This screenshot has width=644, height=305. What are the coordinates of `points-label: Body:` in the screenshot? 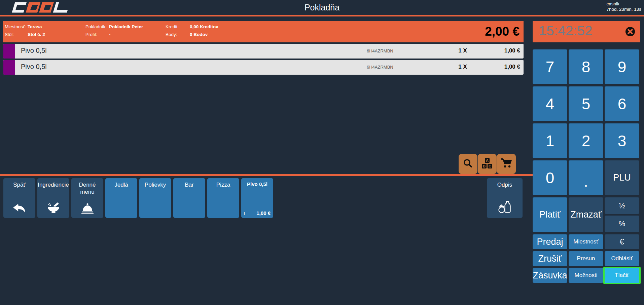 It's located at (172, 34).